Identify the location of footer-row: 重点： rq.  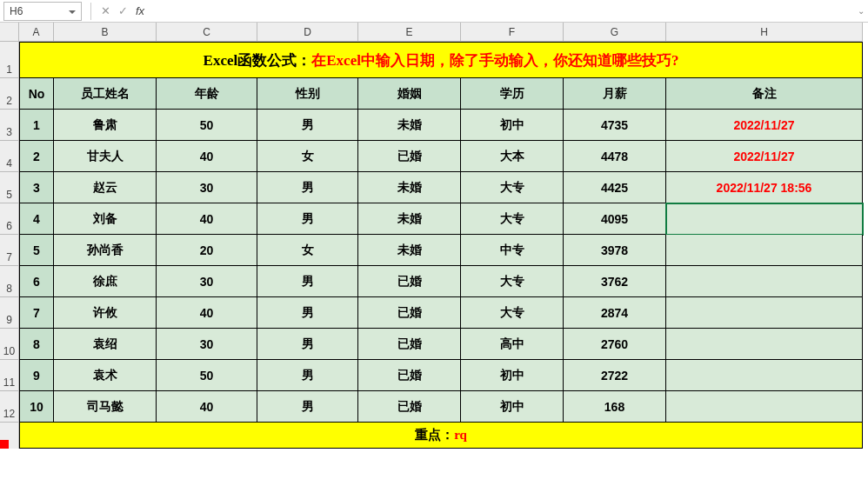
(441, 436).